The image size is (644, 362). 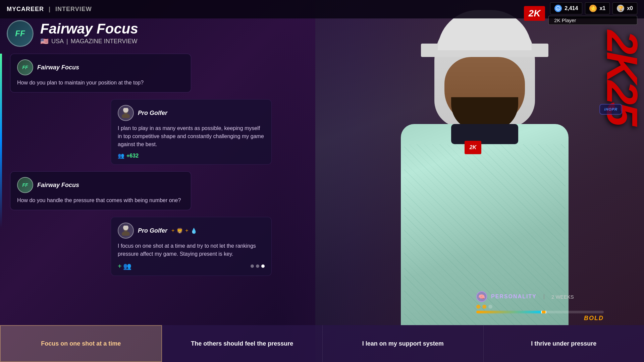 What do you see at coordinates (558, 9) in the screenshot?
I see `svg-text: C` at bounding box center [558, 9].